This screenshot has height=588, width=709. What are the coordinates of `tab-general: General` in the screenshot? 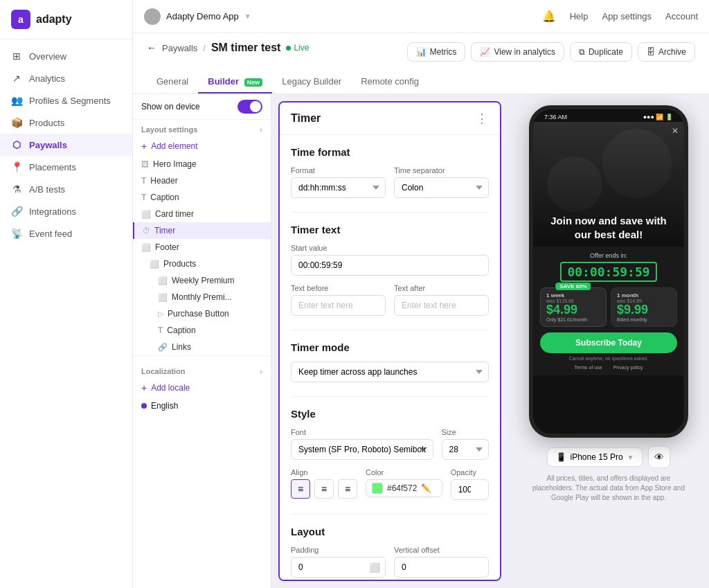 It's located at (172, 82).